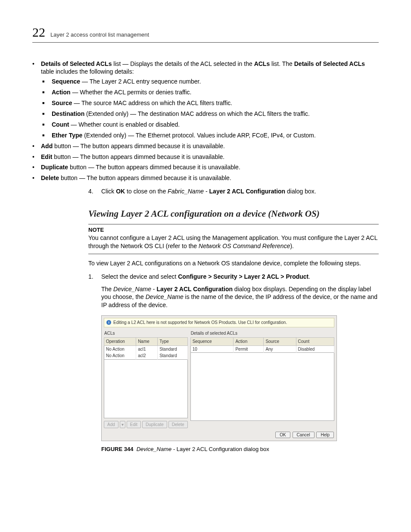 The height and width of the screenshot is (532, 411). I want to click on table-row: 10 Permit Any Disabled, so click(262, 349).